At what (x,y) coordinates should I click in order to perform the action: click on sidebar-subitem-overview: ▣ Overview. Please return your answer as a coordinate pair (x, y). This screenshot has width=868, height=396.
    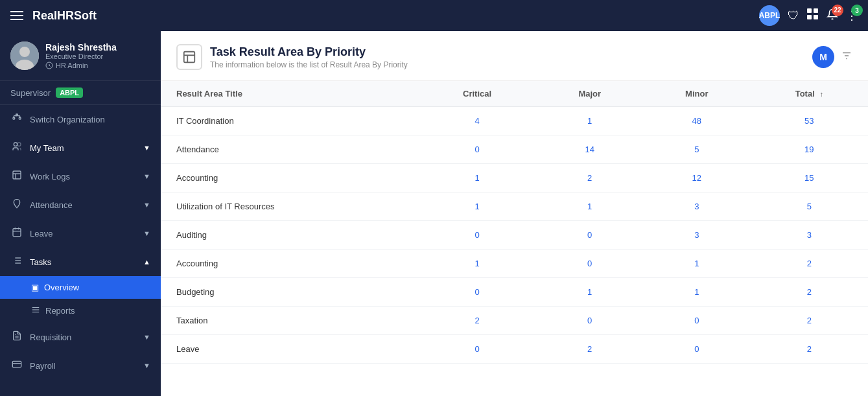
    Looking at the image, I should click on (80, 288).